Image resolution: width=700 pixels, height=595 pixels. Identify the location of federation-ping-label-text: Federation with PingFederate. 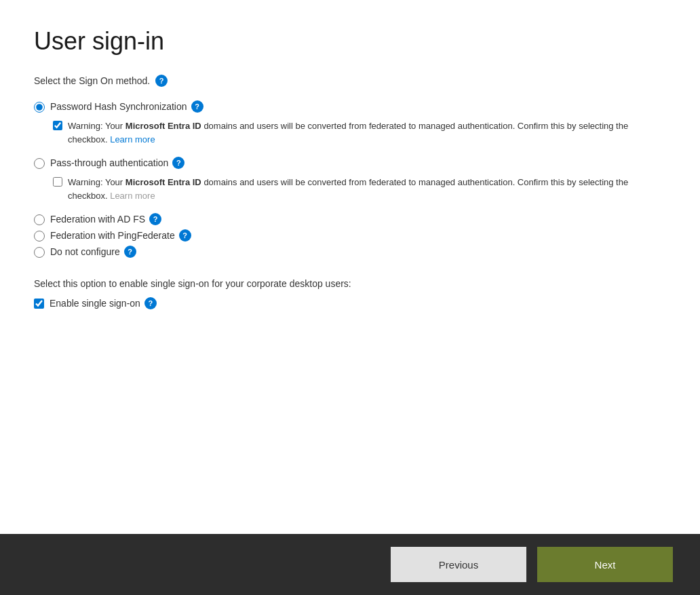
(113, 235).